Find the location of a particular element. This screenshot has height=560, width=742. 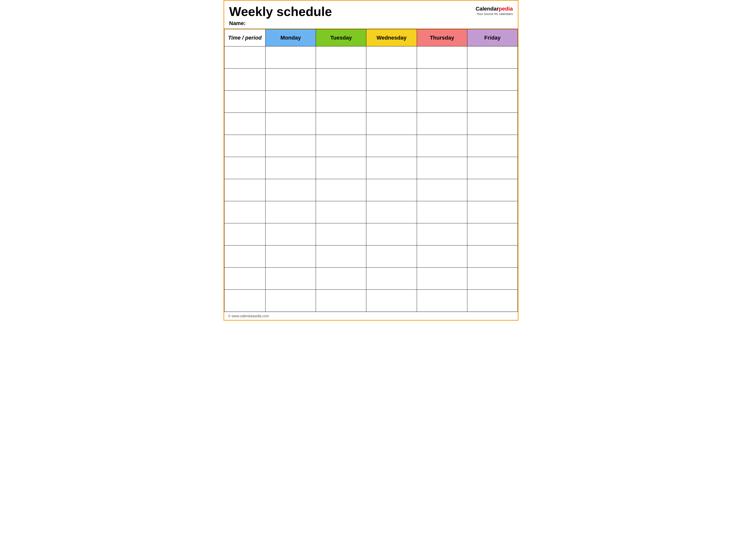

logo-calendar: Calendar is located at coordinates (487, 9).